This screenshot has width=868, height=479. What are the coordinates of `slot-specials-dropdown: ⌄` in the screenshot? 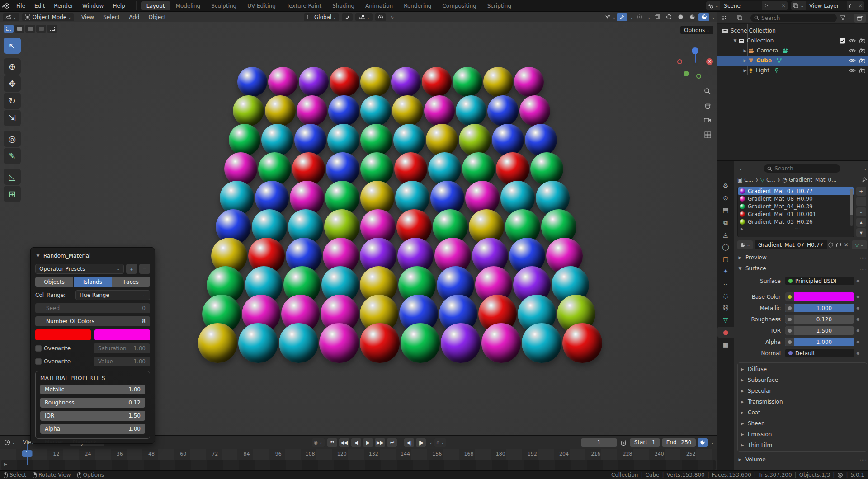 It's located at (861, 212).